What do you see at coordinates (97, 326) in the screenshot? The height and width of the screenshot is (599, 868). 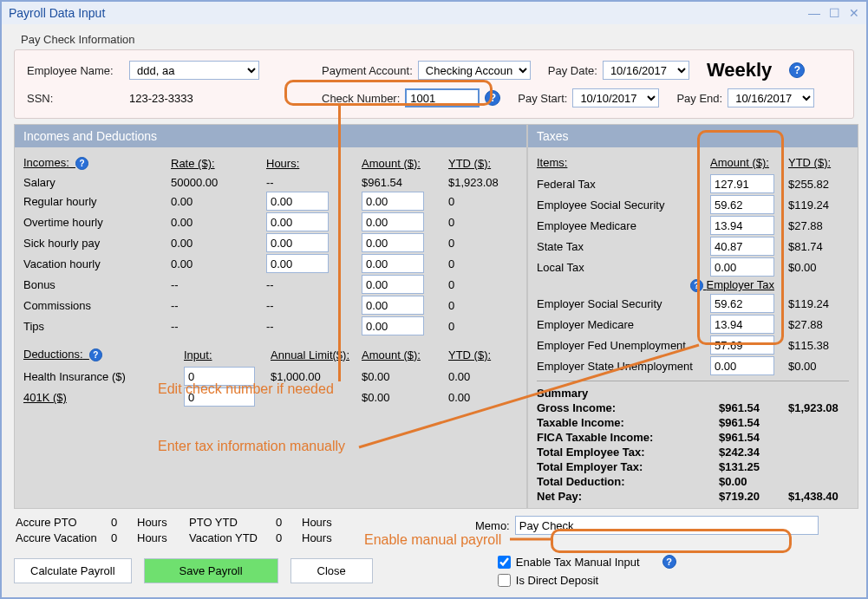 I see `income-row-label: Tips` at bounding box center [97, 326].